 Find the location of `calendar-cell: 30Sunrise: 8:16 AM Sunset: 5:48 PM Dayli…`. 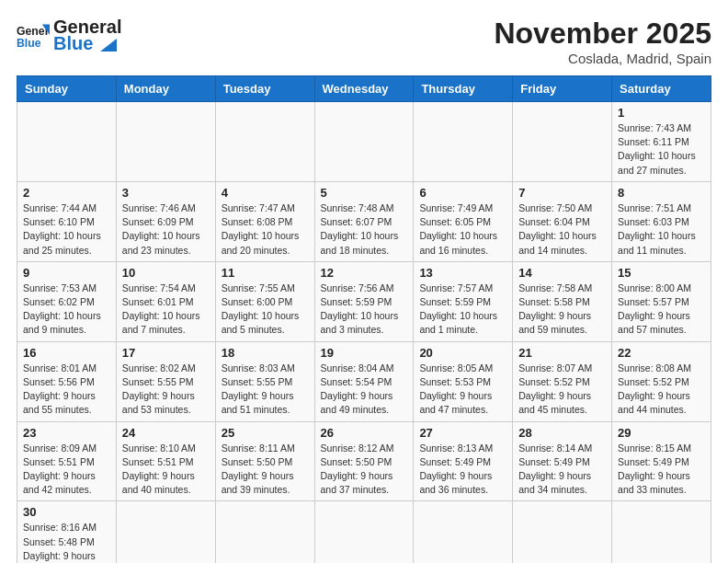

calendar-cell: 30Sunrise: 8:16 AM Sunset: 5:48 PM Dayli… is located at coordinates (67, 532).